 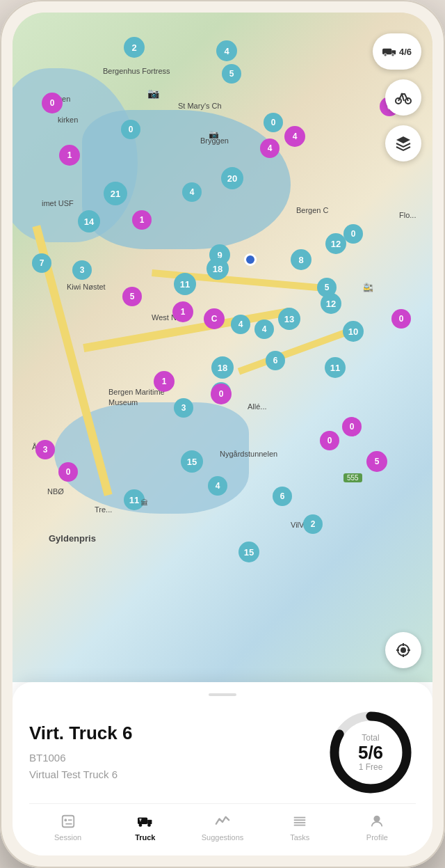 I want to click on teal-bubble: 15, so click(x=249, y=552).